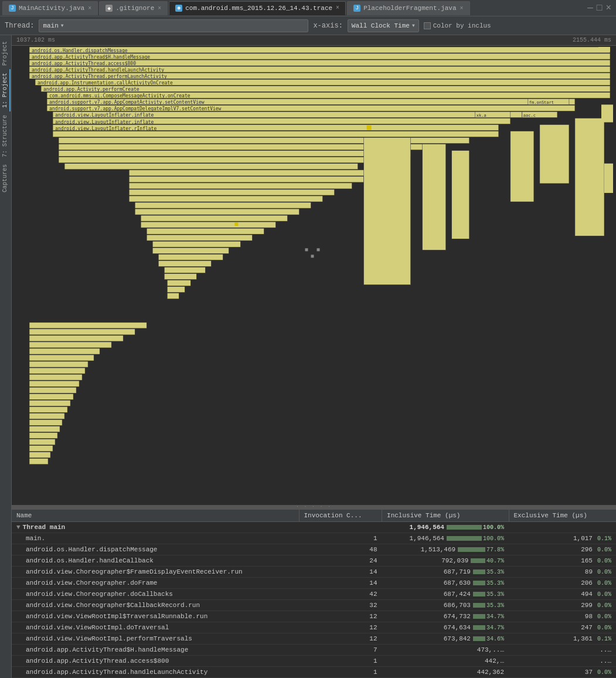 The width and height of the screenshot is (616, 678). What do you see at coordinates (155, 672) in the screenshot?
I see `table-cell-name: android.app.ActivityThread.handleLaunchA…` at bounding box center [155, 672].